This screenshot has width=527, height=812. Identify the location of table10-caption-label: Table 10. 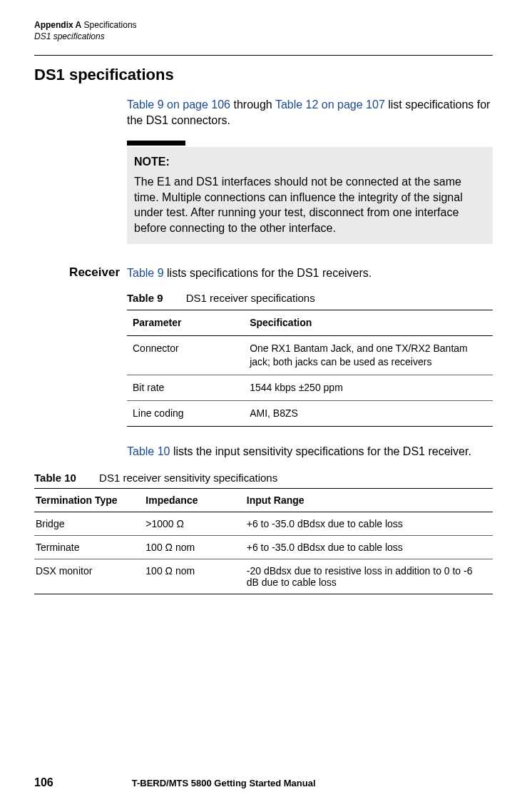
(56, 478).